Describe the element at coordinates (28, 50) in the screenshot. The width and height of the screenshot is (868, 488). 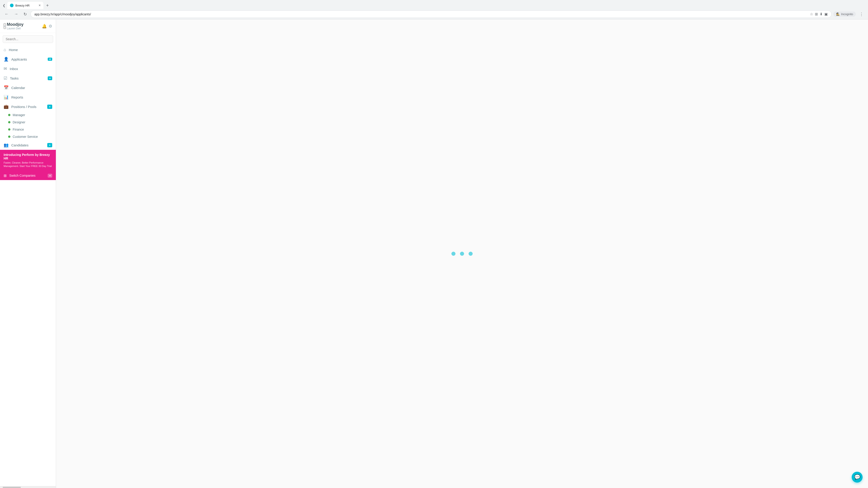
I see `sidebar-item-home: ⌂ Home` at that location.